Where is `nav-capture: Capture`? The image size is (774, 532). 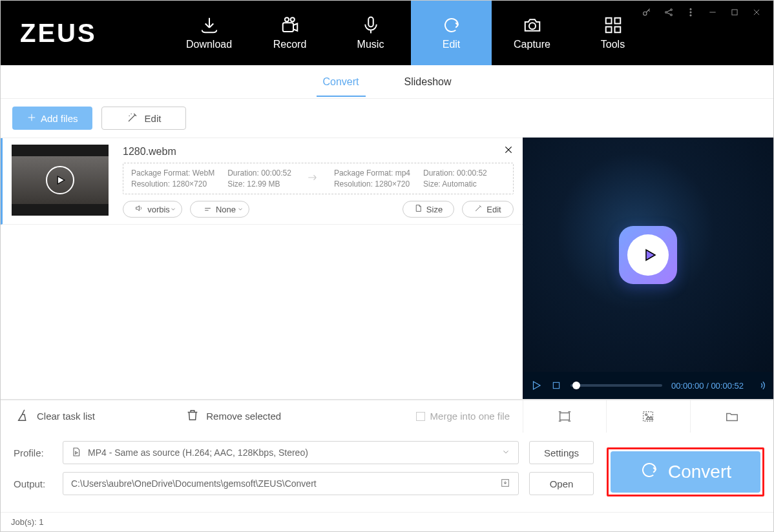 nav-capture: Capture is located at coordinates (532, 33).